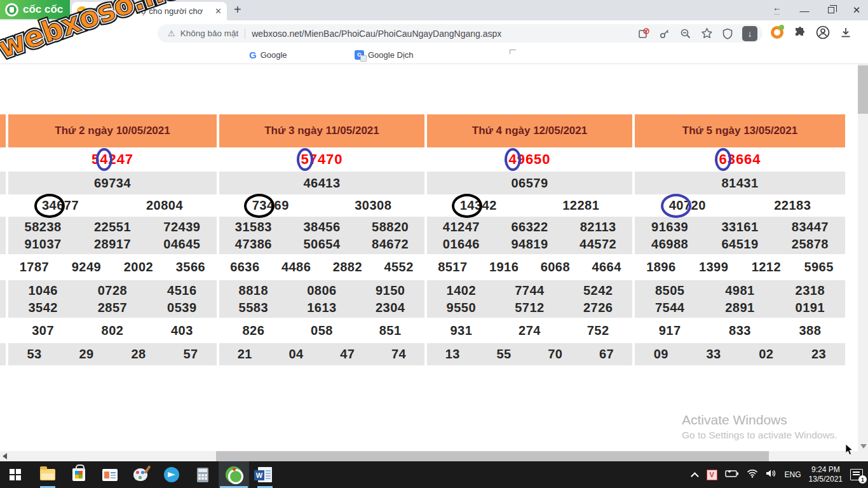 The width and height of the screenshot is (868, 488). What do you see at coordinates (322, 330) in the screenshot?
I see `prize-number: 058` at bounding box center [322, 330].